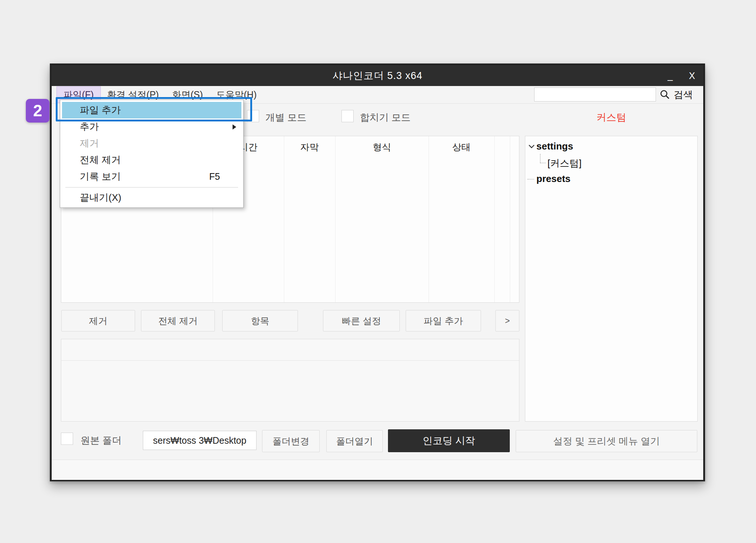 The height and width of the screenshot is (543, 756). What do you see at coordinates (611, 117) in the screenshot?
I see `current-preset-label: 커스텀` at bounding box center [611, 117].